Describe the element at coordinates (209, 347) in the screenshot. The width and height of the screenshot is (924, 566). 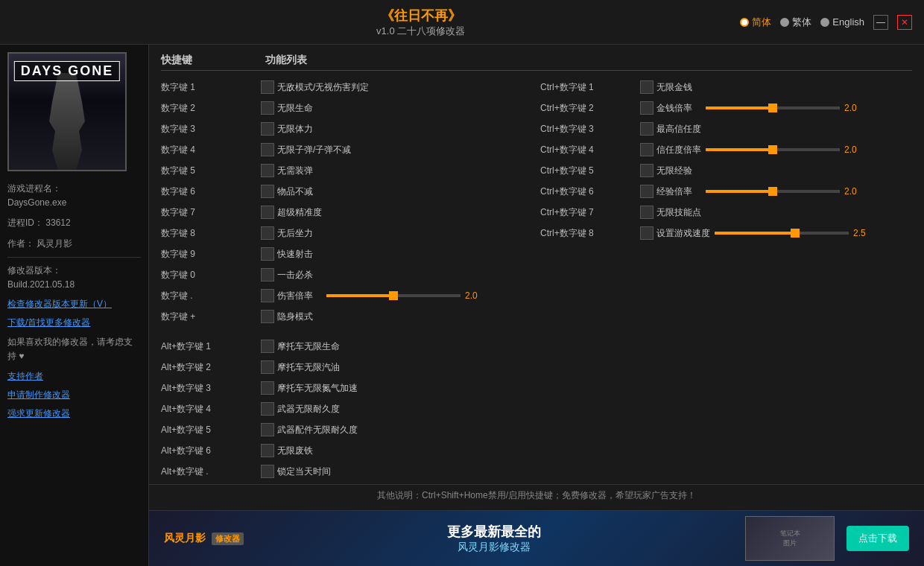
I see `feature-key: Alt+数字键 1` at that location.